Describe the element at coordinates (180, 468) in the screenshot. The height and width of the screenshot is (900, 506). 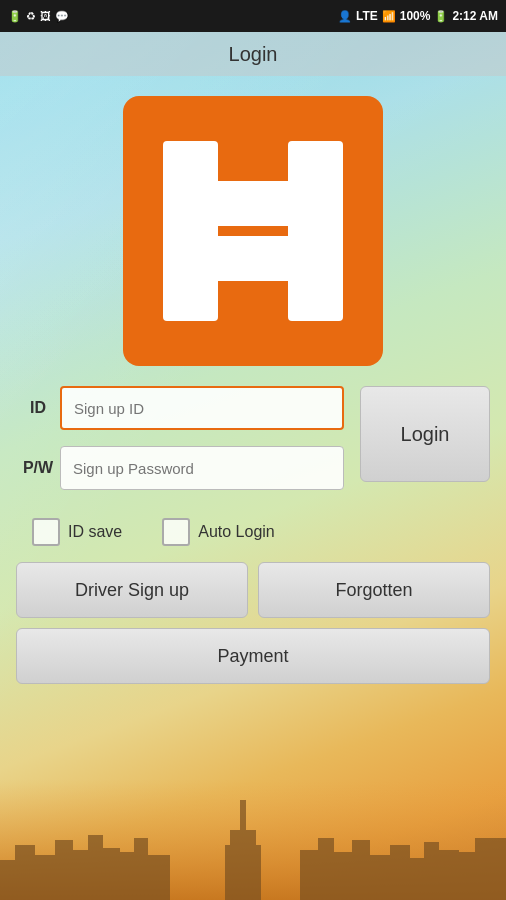
I see `pw-row: P/W` at that location.